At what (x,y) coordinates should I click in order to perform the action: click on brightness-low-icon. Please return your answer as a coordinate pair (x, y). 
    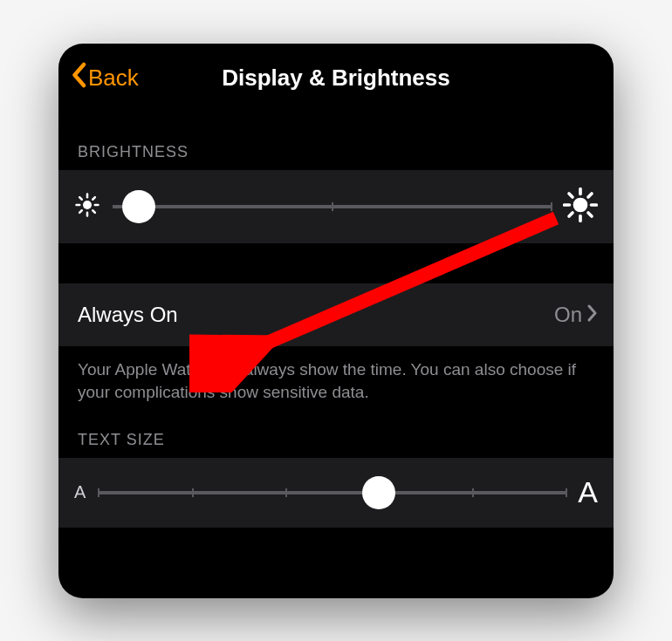
    Looking at the image, I should click on (87, 207).